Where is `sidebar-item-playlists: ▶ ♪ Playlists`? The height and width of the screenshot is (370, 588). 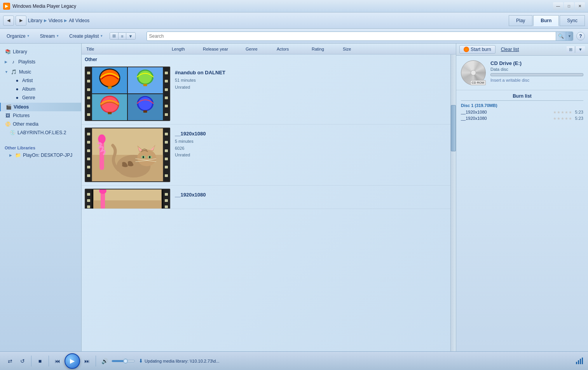
sidebar-item-playlists: ▶ ♪ Playlists is located at coordinates (40, 62).